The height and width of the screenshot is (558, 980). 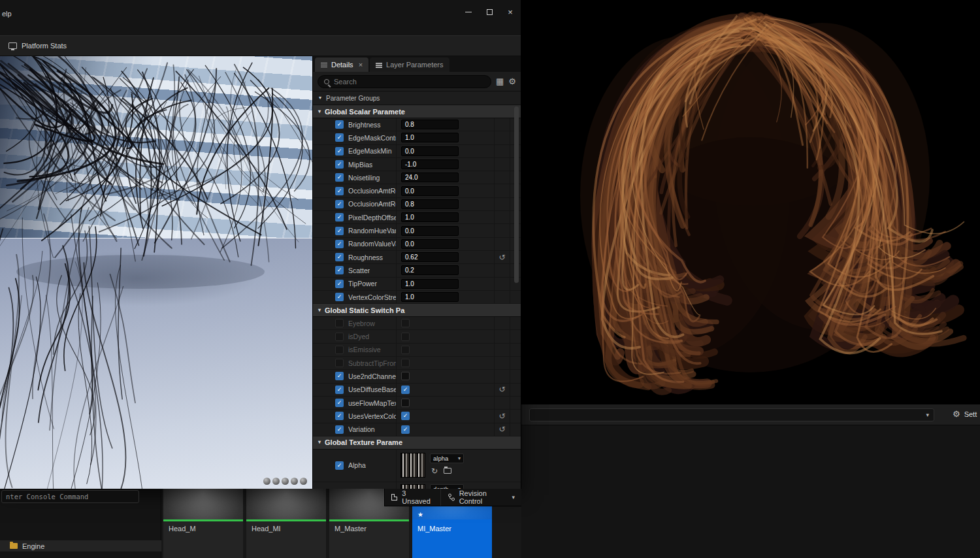 What do you see at coordinates (512, 81) in the screenshot?
I see `panel-settings-gear-icon: ⚙` at bounding box center [512, 81].